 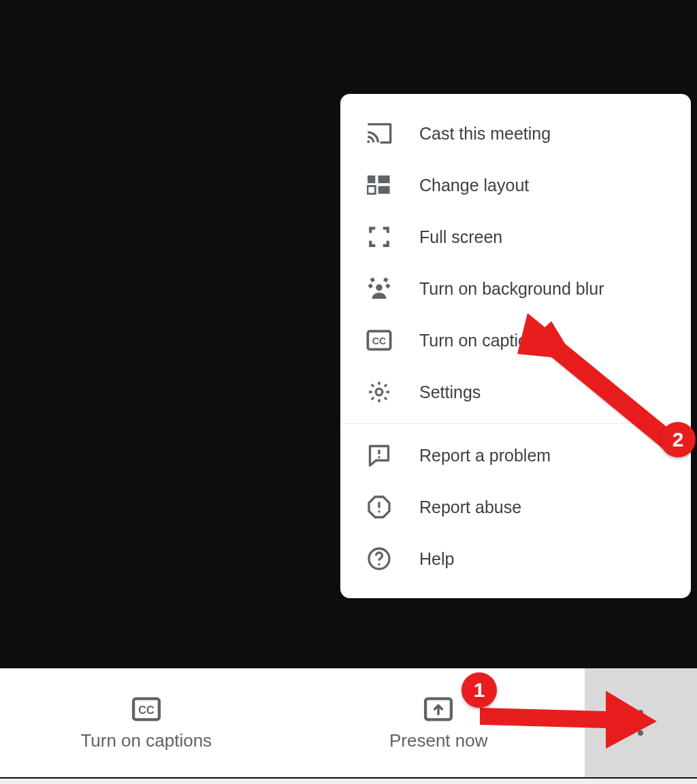 I want to click on menu-item-blur: Turn on background blur, so click(x=516, y=289).